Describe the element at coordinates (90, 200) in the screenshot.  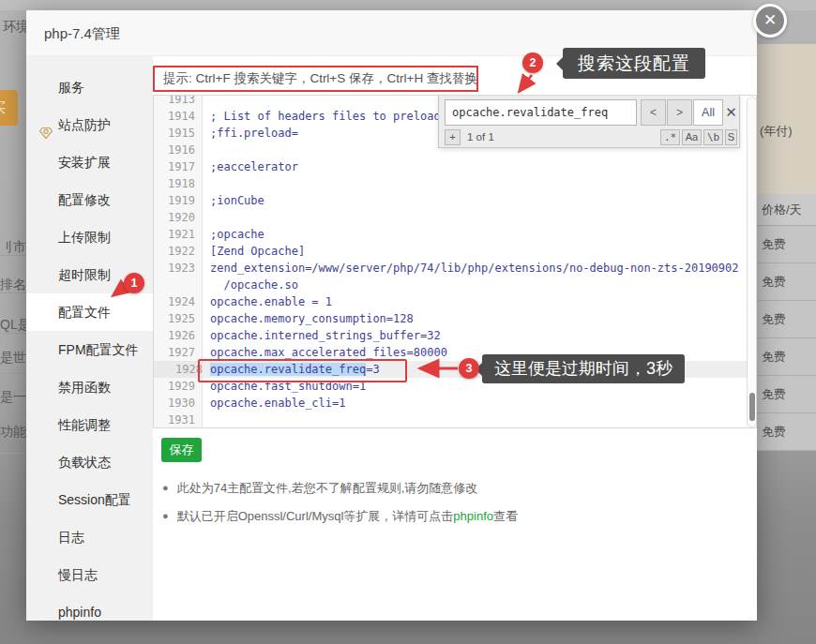
I see `sidebar-item-3: 配置修改` at that location.